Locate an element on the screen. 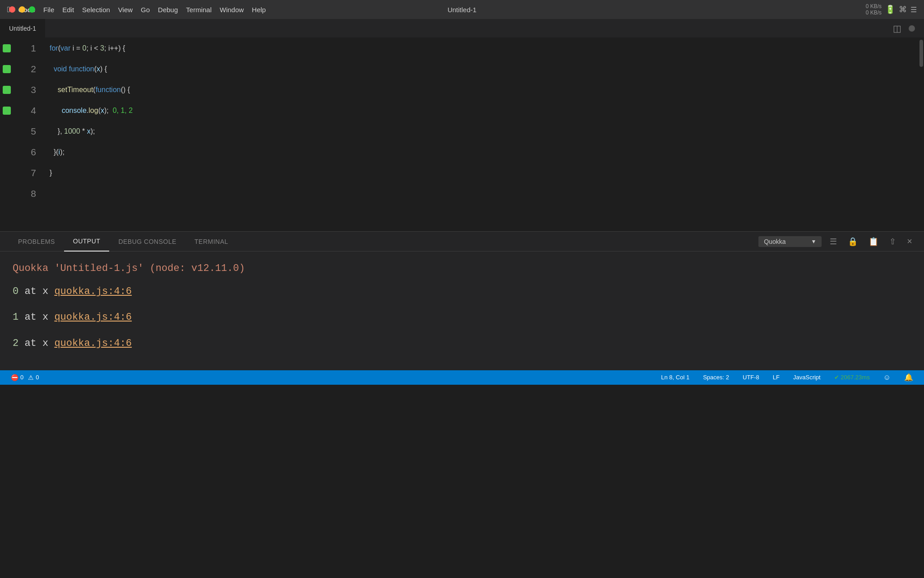 This screenshot has height=578, width=924. menu-bar:  Code File Edit Selection View Go Debug… is located at coordinates (136, 10).